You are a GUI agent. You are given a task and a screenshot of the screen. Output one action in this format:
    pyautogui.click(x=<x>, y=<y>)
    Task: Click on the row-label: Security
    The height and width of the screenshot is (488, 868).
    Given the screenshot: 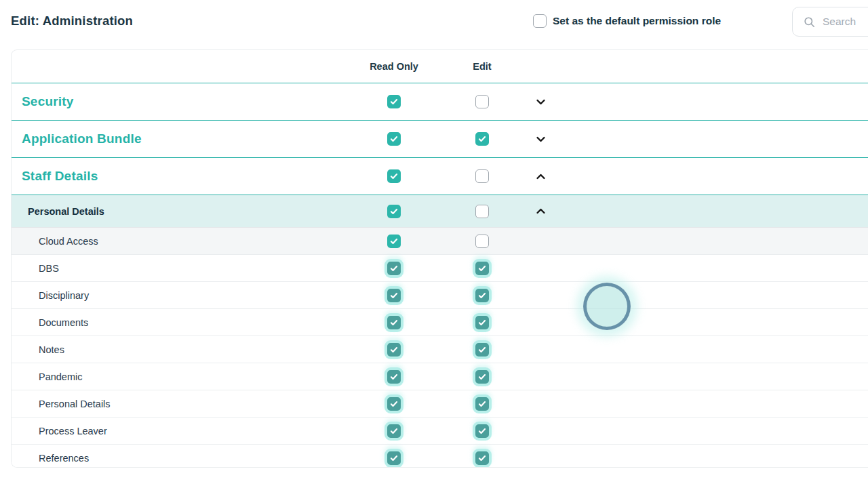 What is the action you would take?
    pyautogui.click(x=47, y=102)
    